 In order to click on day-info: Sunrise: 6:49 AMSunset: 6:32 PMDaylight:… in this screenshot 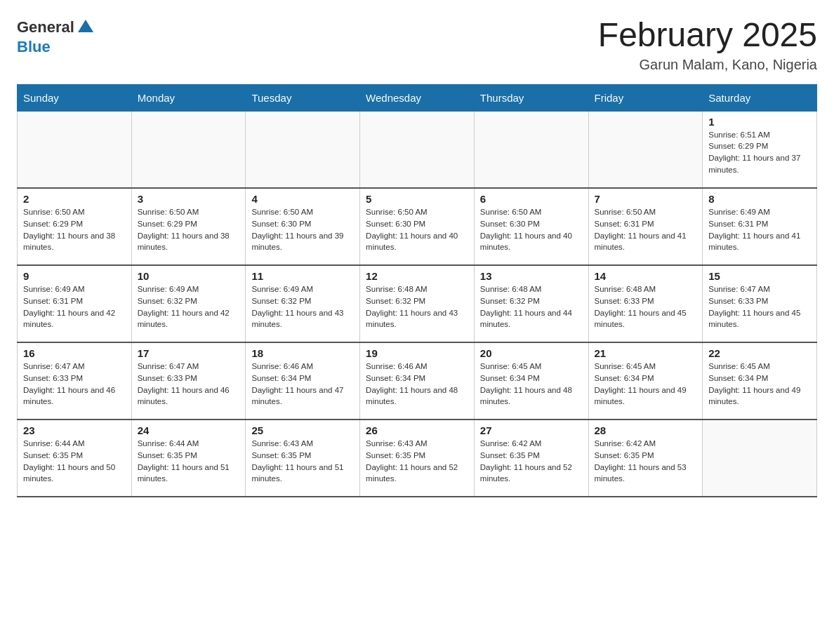, I will do `click(303, 307)`.